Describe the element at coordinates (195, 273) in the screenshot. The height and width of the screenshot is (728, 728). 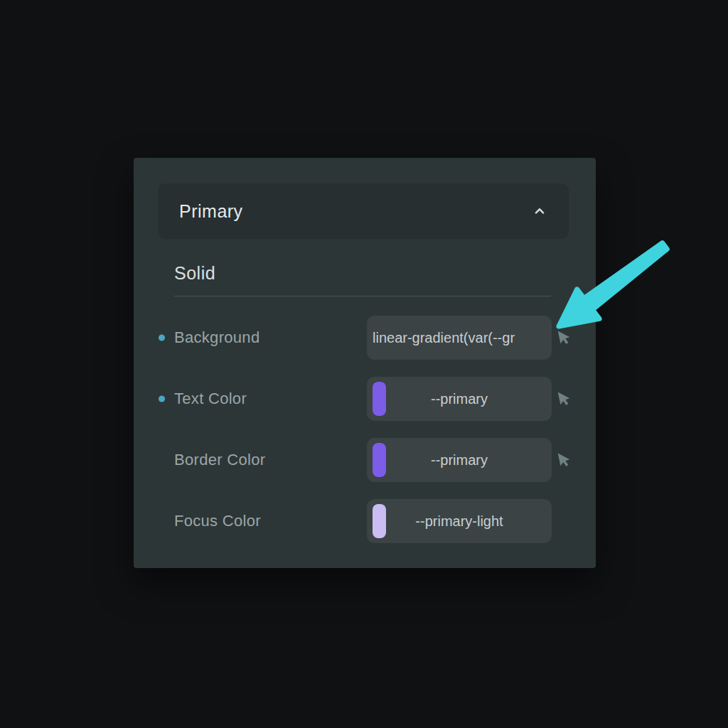
I see `section-title-solid: Solid` at that location.